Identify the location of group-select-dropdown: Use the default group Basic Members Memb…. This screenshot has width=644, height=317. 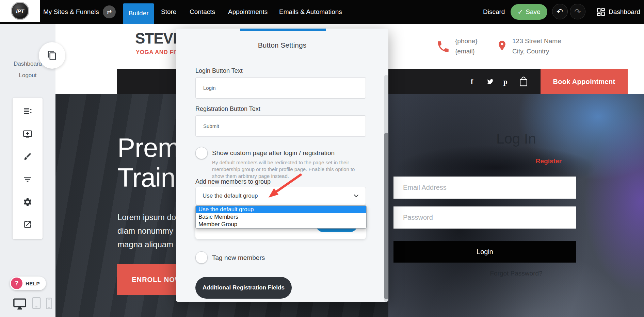
(281, 217).